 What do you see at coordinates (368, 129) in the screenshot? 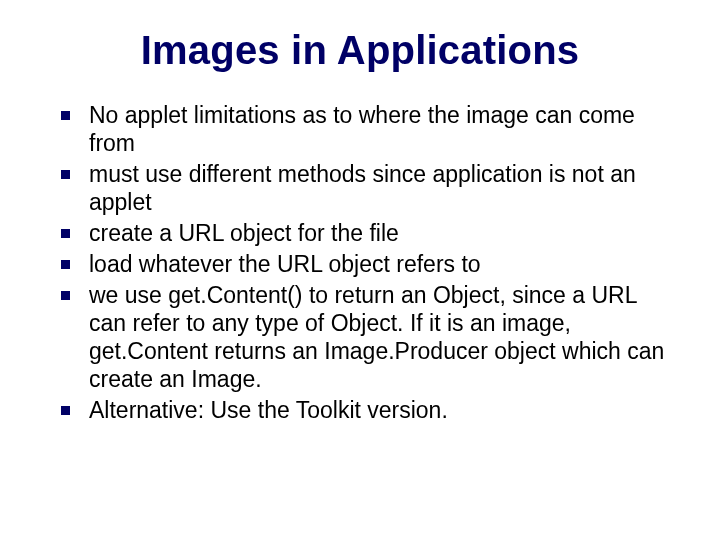
I see `list-item: No applet limitations as to where the im…` at bounding box center [368, 129].